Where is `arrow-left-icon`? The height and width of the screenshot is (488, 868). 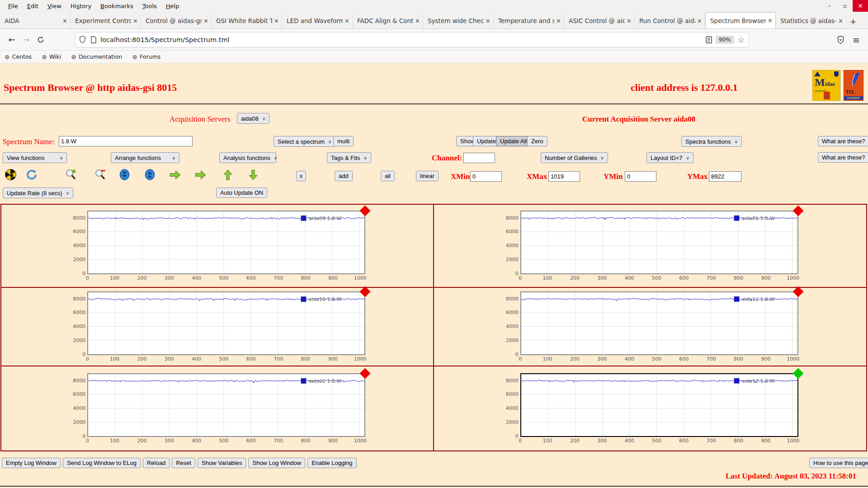
arrow-left-icon is located at coordinates (175, 174).